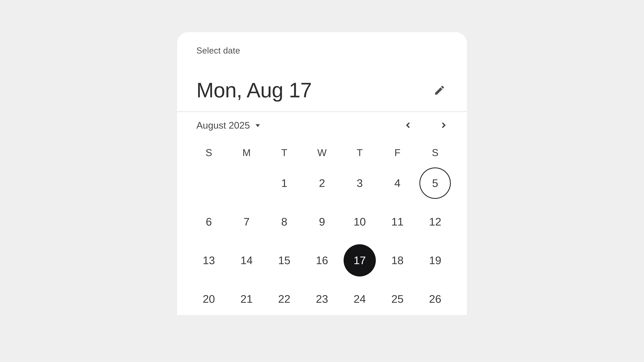 The height and width of the screenshot is (362, 644). What do you see at coordinates (435, 222) in the screenshot?
I see `calendar-day-number: 12` at bounding box center [435, 222].